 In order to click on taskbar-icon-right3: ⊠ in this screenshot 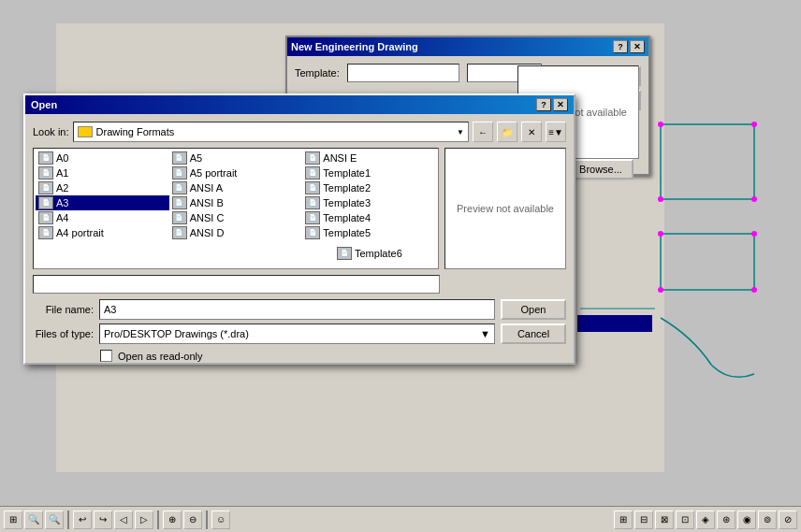, I will do `click(664, 520)`.